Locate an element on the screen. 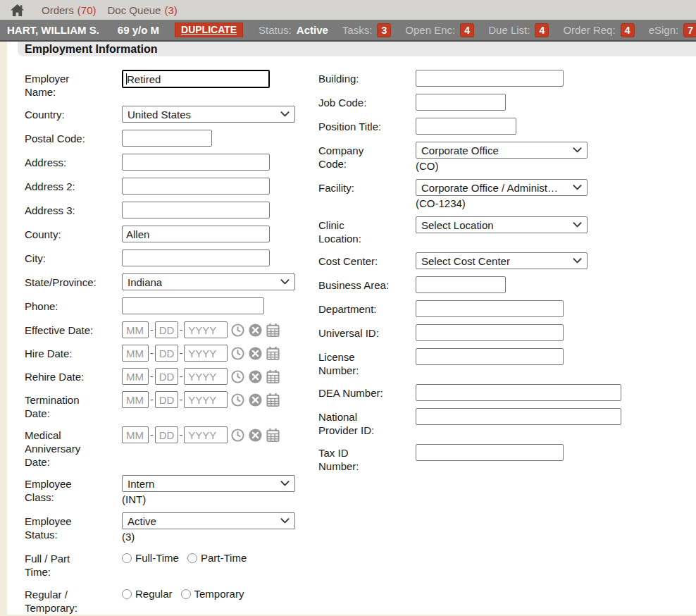 This screenshot has height=616, width=696. field-medical-anniversary-date: Medical Anniversary Date: - - is located at coordinates (168, 448).